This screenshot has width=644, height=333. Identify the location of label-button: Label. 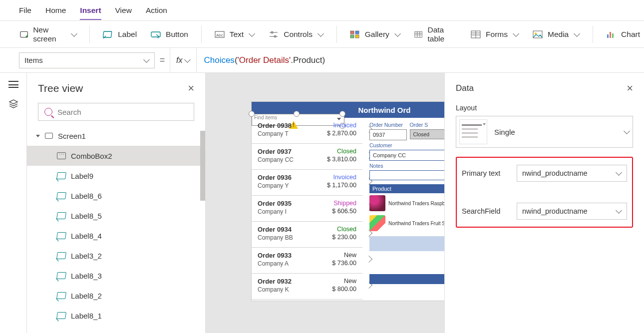
(120, 34).